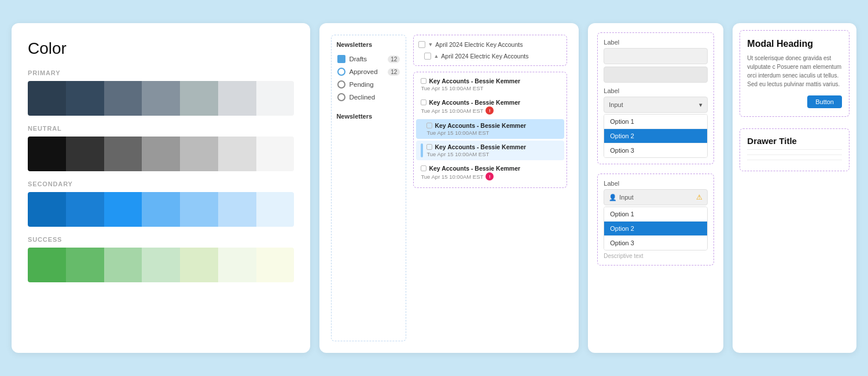 The width and height of the screenshot is (868, 376). Describe the element at coordinates (616, 105) in the screenshot. I see `select-placeholder: Input` at that location.